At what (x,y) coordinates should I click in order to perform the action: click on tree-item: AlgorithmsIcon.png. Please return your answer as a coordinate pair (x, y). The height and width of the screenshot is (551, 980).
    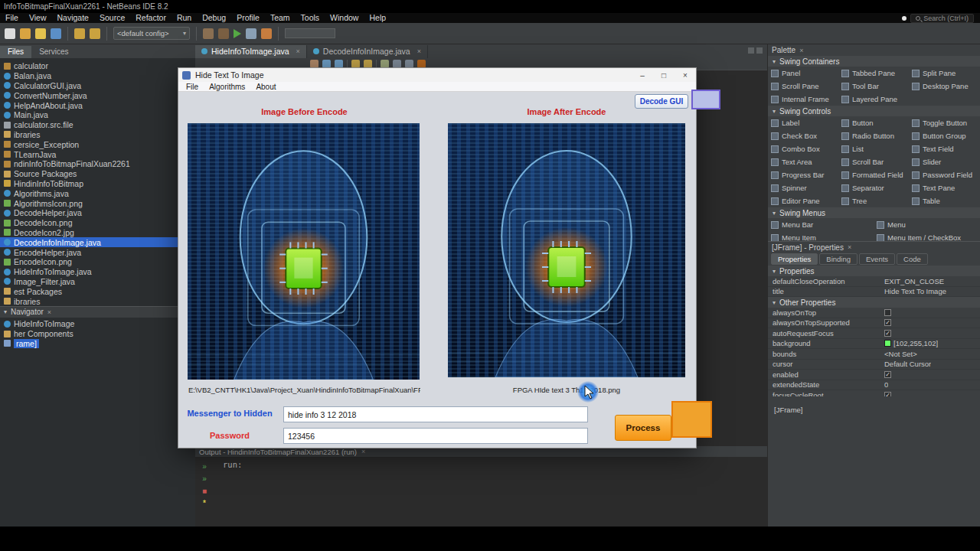
    Looking at the image, I should click on (98, 204).